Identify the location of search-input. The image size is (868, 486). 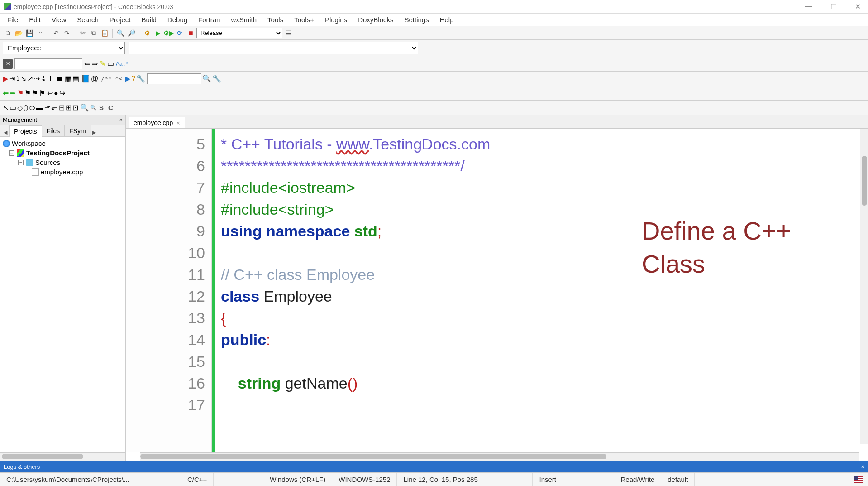
(48, 64).